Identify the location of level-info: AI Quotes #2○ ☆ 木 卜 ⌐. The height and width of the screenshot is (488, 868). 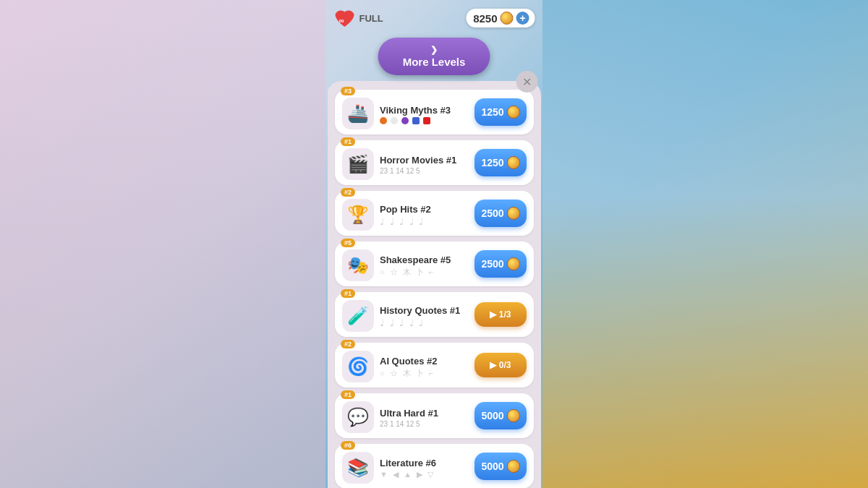
(424, 365).